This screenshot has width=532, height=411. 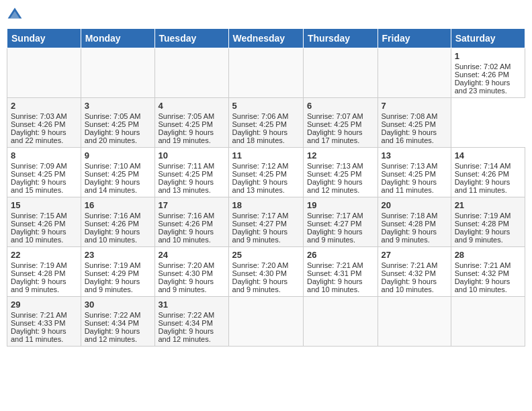 What do you see at coordinates (266, 106) in the screenshot?
I see `day-number: 5` at bounding box center [266, 106].